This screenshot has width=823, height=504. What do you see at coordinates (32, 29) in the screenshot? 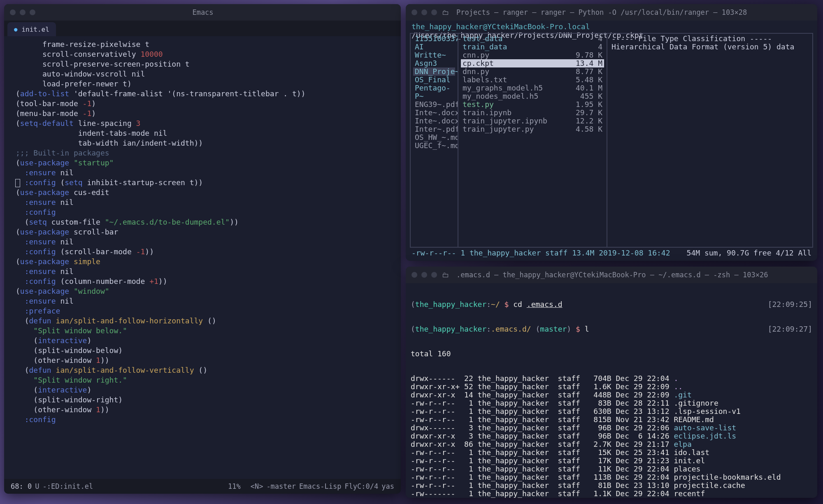
I see `tab-init-el: ● init.el` at bounding box center [32, 29].